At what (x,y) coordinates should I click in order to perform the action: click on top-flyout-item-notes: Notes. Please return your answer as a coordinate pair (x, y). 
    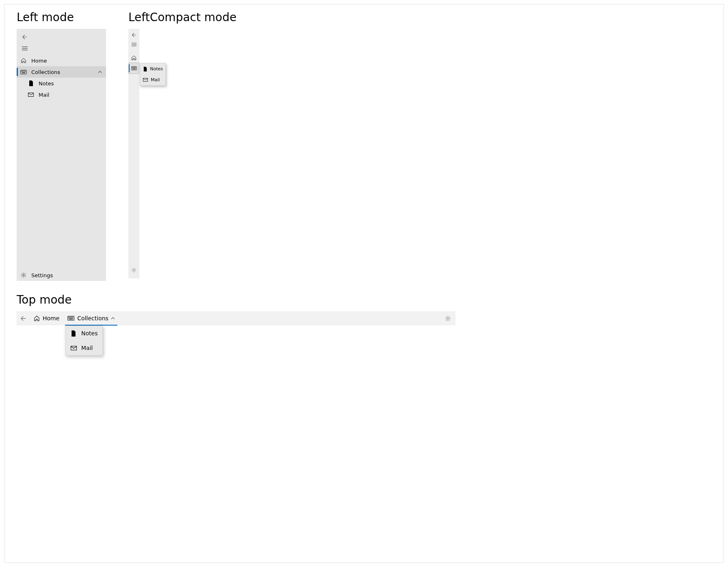
    Looking at the image, I should click on (84, 333).